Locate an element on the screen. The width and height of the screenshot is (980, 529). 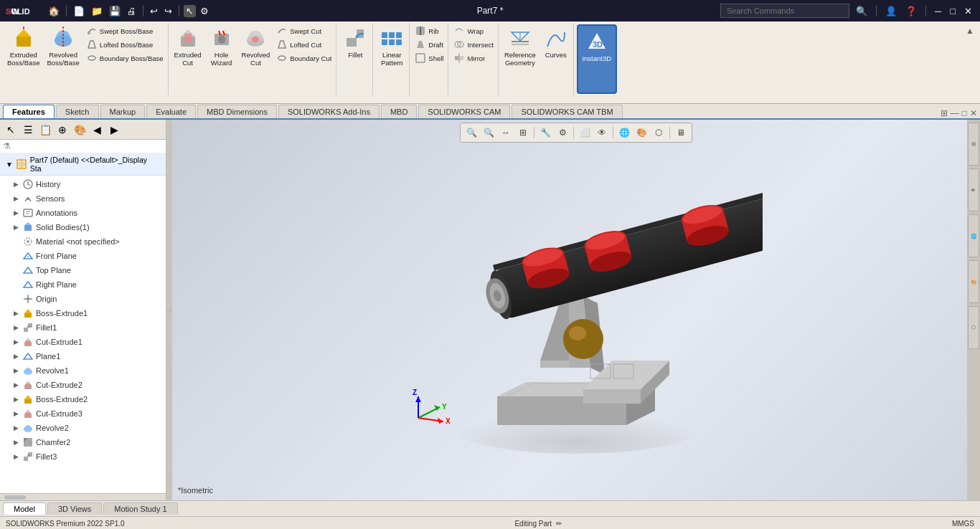
tab-close-icon: ✕ is located at coordinates (974, 113).